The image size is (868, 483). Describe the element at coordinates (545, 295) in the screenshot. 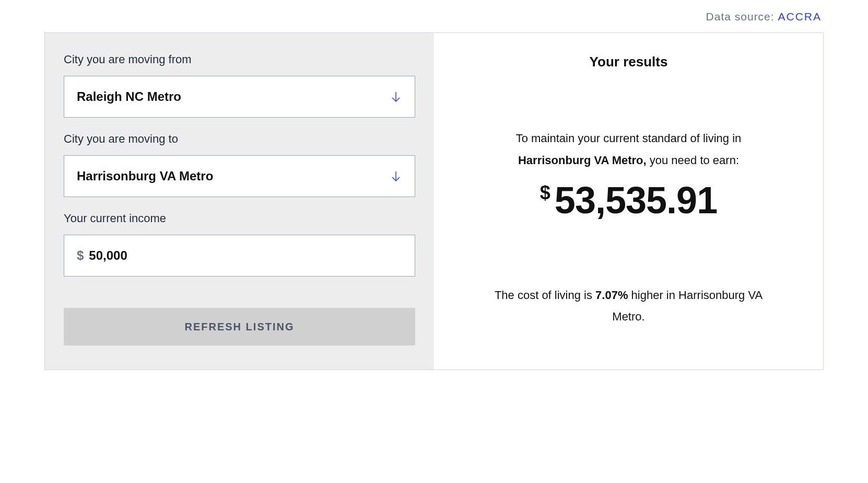

I see `comparison-prefix: The cost of living is` at that location.